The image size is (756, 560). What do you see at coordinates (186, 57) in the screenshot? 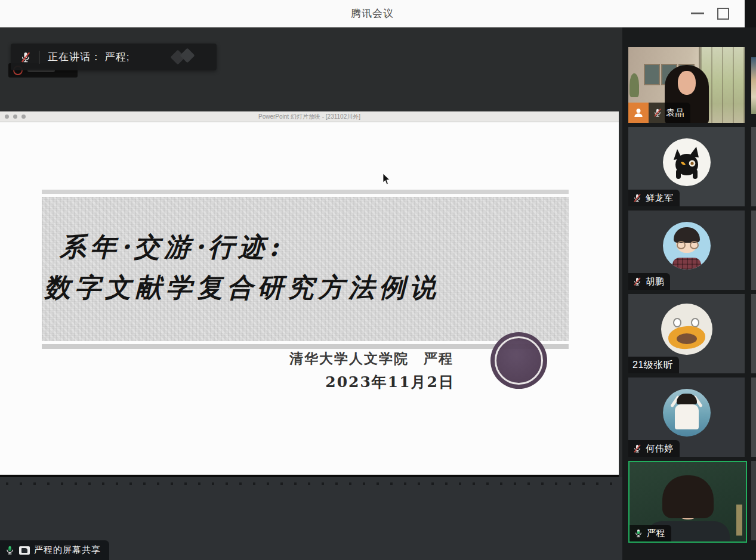
I see `meeting-watermark-icon` at bounding box center [186, 57].